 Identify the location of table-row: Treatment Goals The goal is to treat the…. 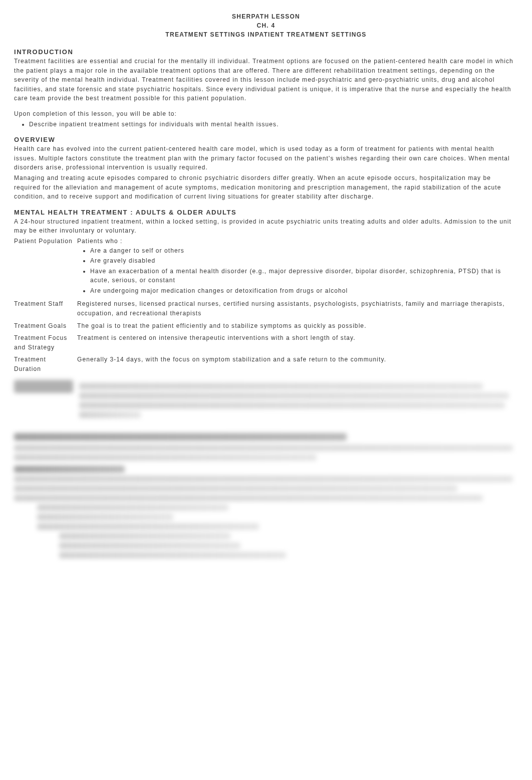
(266, 328).